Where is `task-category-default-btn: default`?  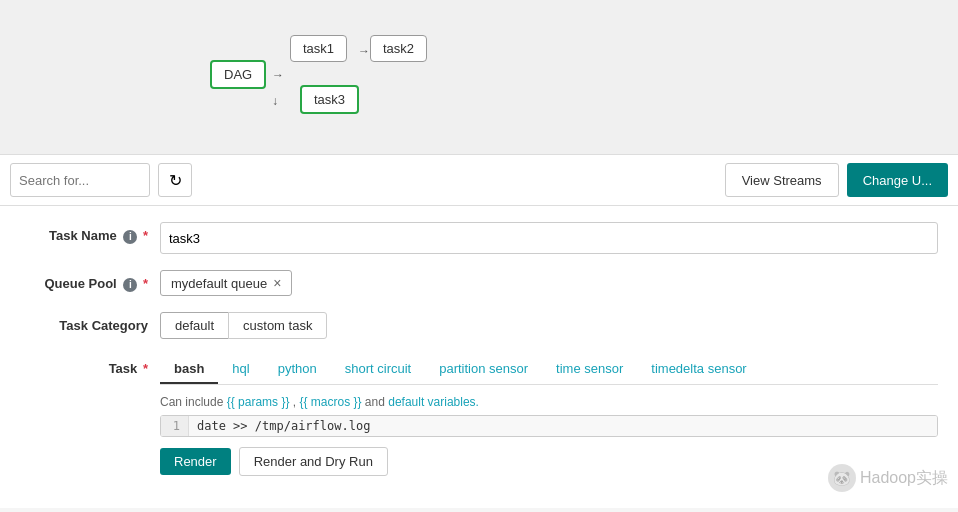
task-category-default-btn: default is located at coordinates (194, 326).